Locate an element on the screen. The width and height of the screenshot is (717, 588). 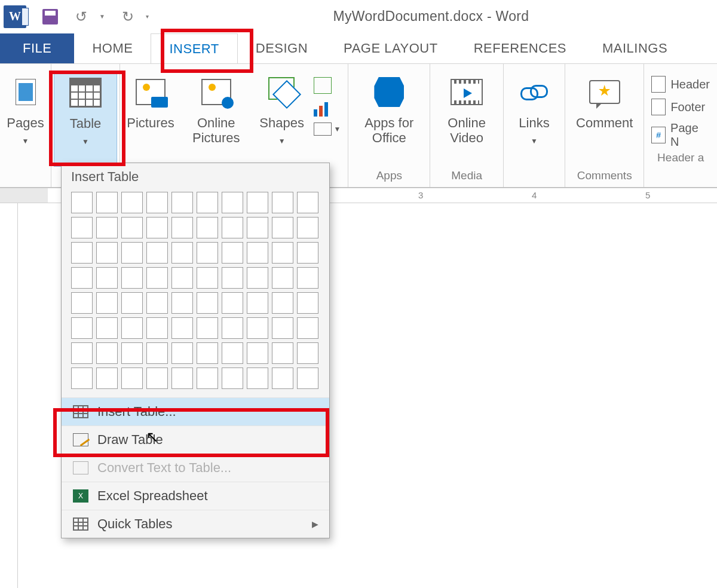
menu-excel-spreadsheet: Excel Spreadsheet is located at coordinates (195, 496).